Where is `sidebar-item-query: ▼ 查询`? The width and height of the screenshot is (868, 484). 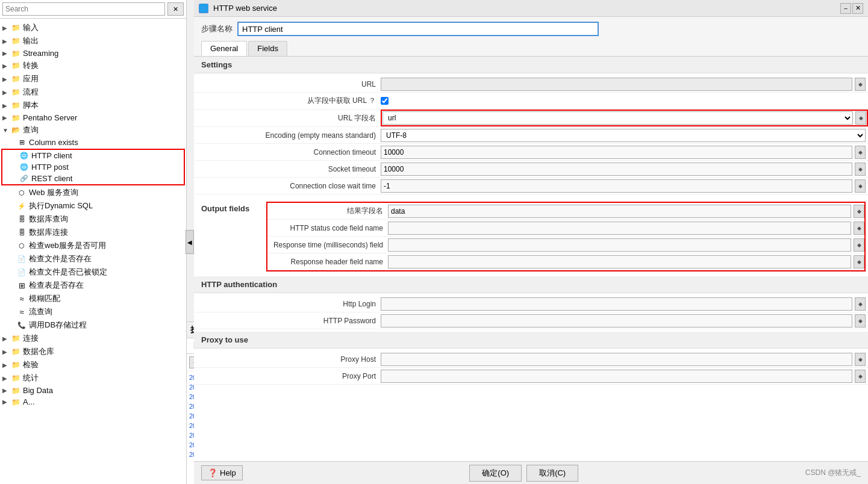 sidebar-item-query: ▼ 查询 is located at coordinates (93, 130).